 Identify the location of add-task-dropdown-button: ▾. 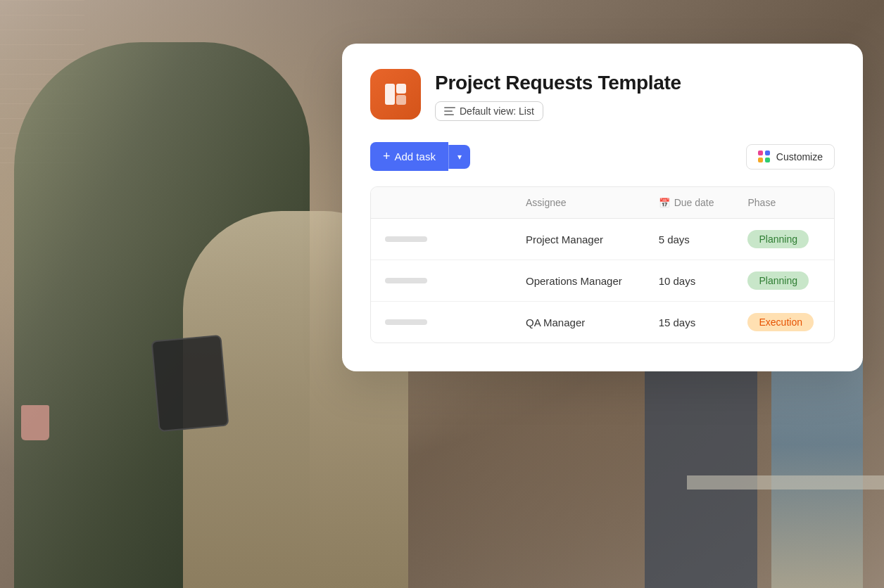
(459, 157).